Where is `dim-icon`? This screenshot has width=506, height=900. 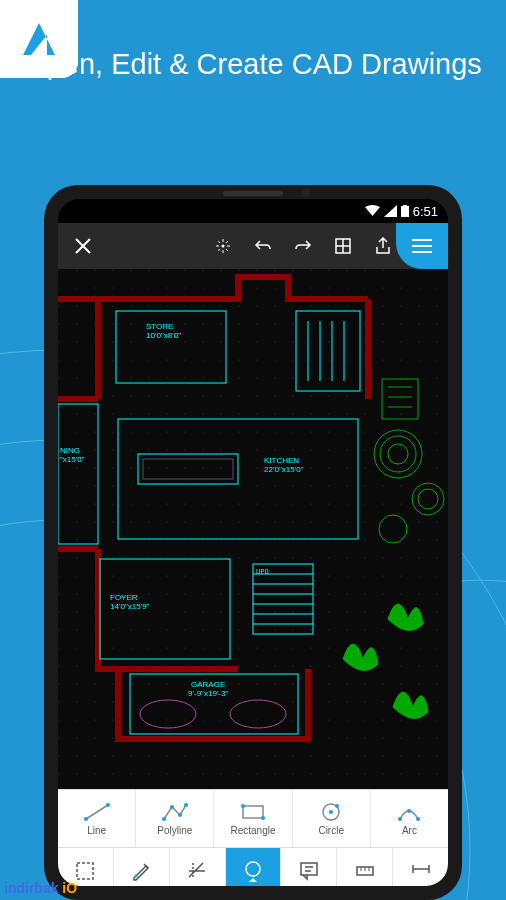
dim-icon is located at coordinates (421, 871).